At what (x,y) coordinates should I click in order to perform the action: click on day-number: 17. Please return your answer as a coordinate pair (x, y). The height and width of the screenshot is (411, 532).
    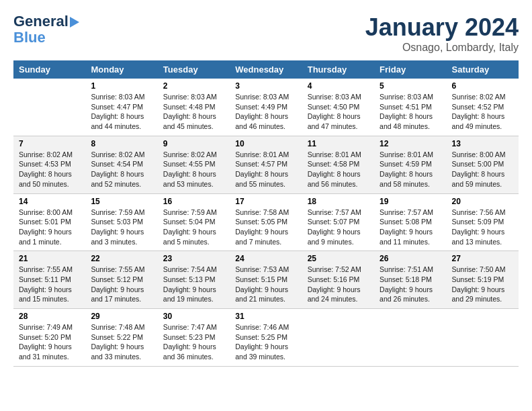
    Looking at the image, I should click on (266, 201).